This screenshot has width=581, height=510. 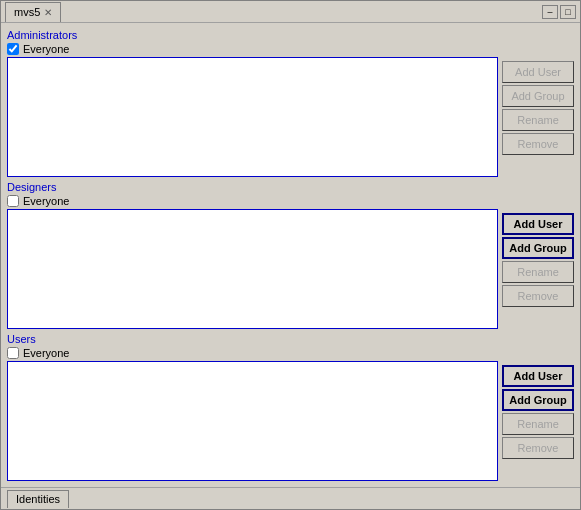 What do you see at coordinates (13, 49) in the screenshot?
I see `administrators-everyone-checkbox` at bounding box center [13, 49].